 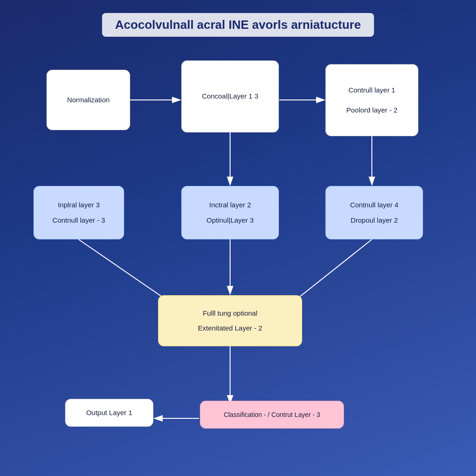 What do you see at coordinates (230, 313) in the screenshot?
I see `full-layer-label1: Fulll tung optional` at bounding box center [230, 313].